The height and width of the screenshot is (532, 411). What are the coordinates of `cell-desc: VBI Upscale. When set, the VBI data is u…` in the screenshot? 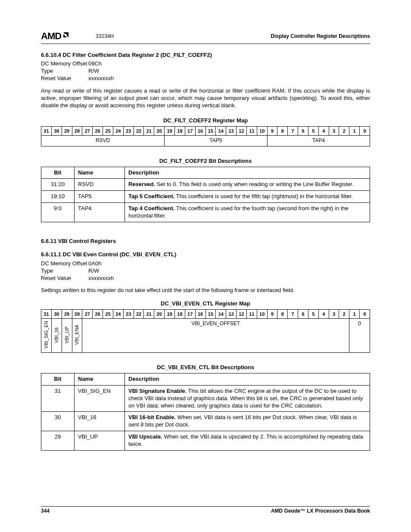 It's located at (247, 441).